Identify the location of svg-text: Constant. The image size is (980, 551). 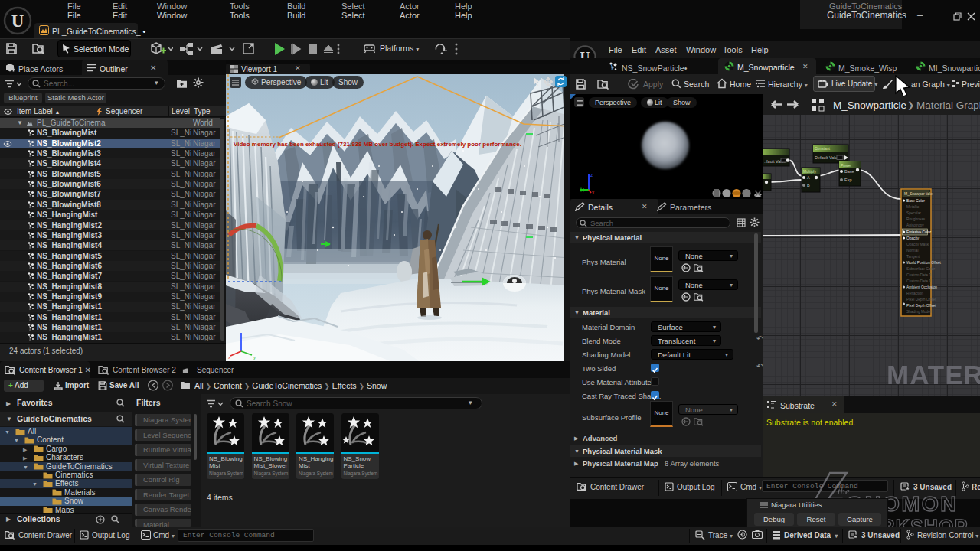
(822, 148).